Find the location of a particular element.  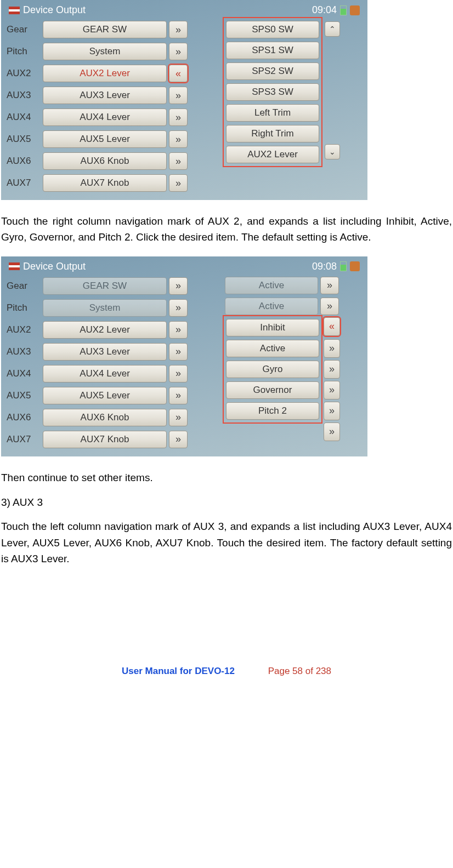

channel-row: AUX2AUX2 Lever» is located at coordinates (97, 330).